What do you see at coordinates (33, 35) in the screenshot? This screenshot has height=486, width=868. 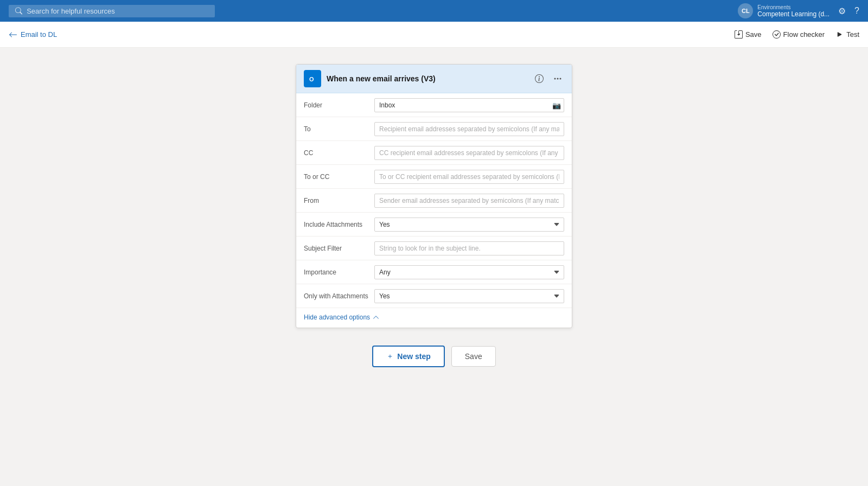 I see `back-button: Email to DL` at bounding box center [33, 35].